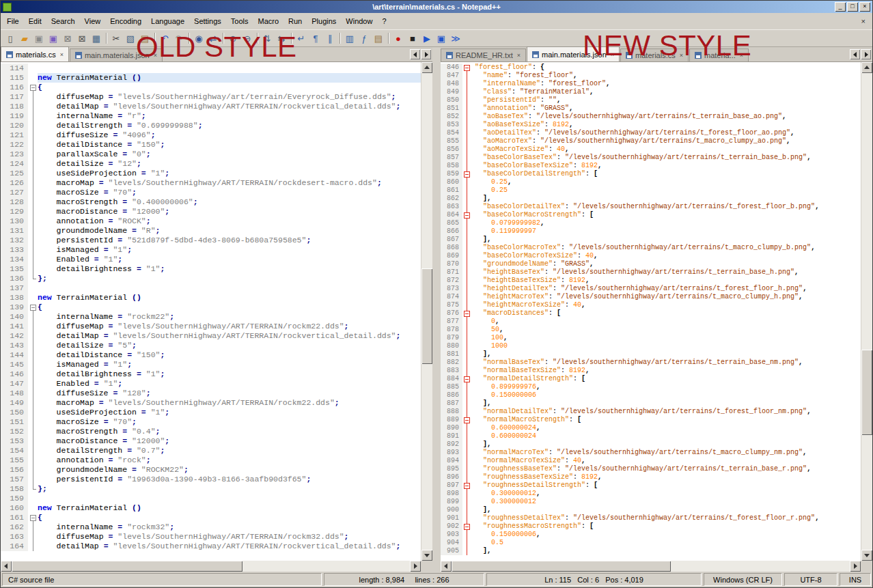  I want to click on function-list-icon: ƒ, so click(364, 38).